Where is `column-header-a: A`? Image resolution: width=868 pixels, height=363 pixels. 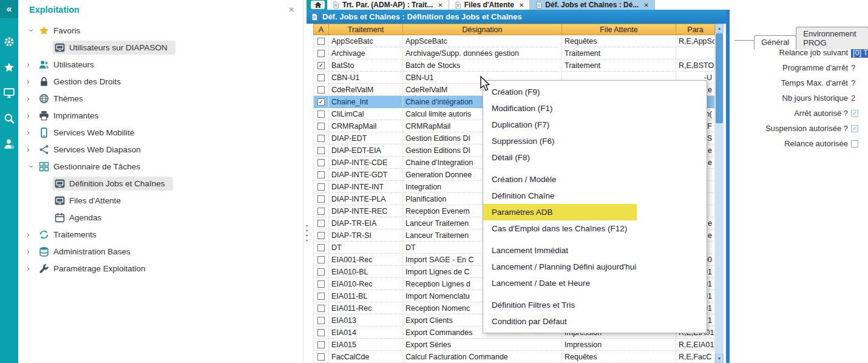
column-header-a: A is located at coordinates (321, 29).